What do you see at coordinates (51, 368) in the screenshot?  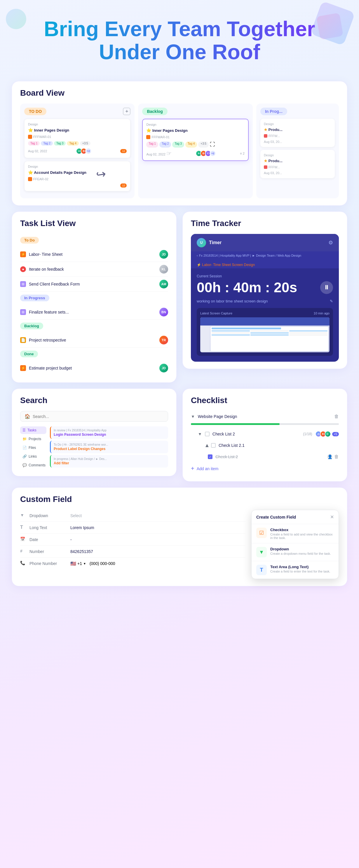 I see `task-name-6: Estimate project budget` at bounding box center [51, 368].